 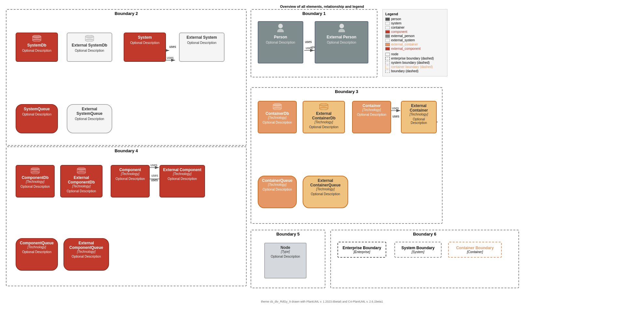 I want to click on external-component-queue-box: External ComponentQueue [Technology] Opt…, so click(x=86, y=254).